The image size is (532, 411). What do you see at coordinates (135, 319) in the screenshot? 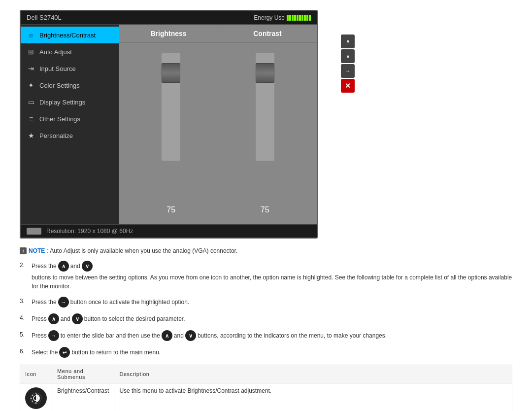
I see `step-4-after: button to select the desired parameter.` at bounding box center [135, 319].